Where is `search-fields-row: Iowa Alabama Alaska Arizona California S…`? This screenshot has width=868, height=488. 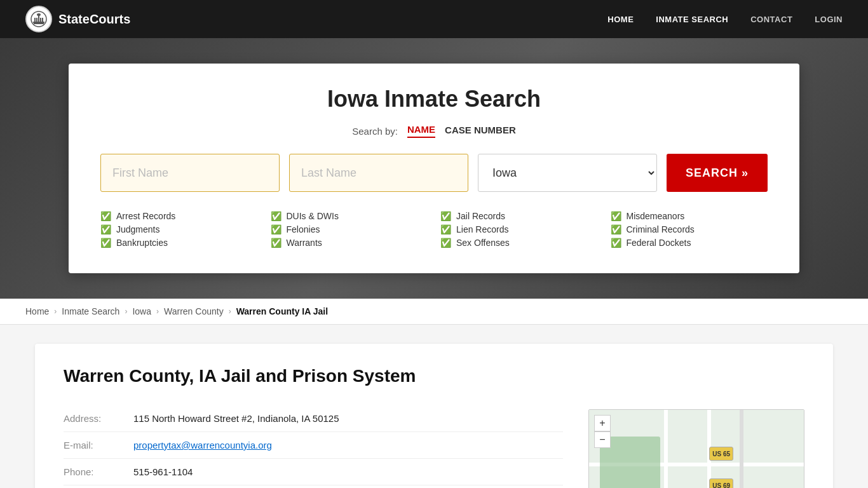
search-fields-row: Iowa Alabama Alaska Arizona California S… is located at coordinates (434, 173).